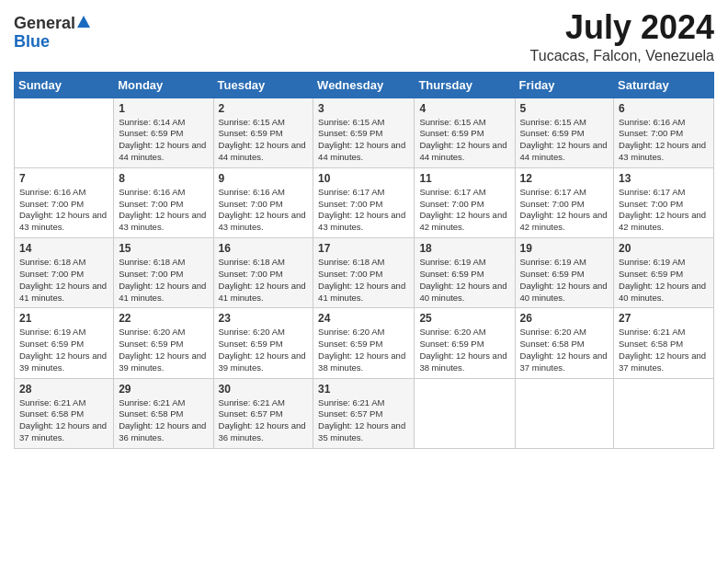  What do you see at coordinates (164, 132) in the screenshot?
I see `table-cell: 1Sunrise: 6:14 AM Sunset: 6:59 PM Daylig…` at bounding box center [164, 132].